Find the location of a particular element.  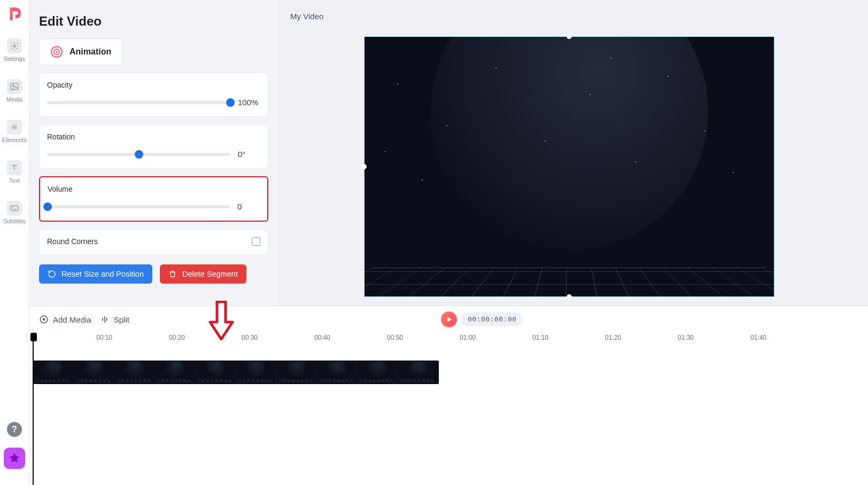

waveform-icon is located at coordinates (14, 127).